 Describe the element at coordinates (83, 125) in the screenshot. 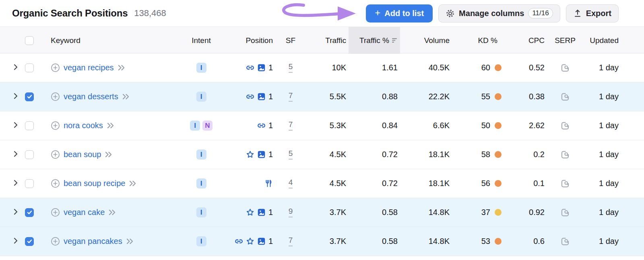

I see `keyword-link: nora cooks` at that location.